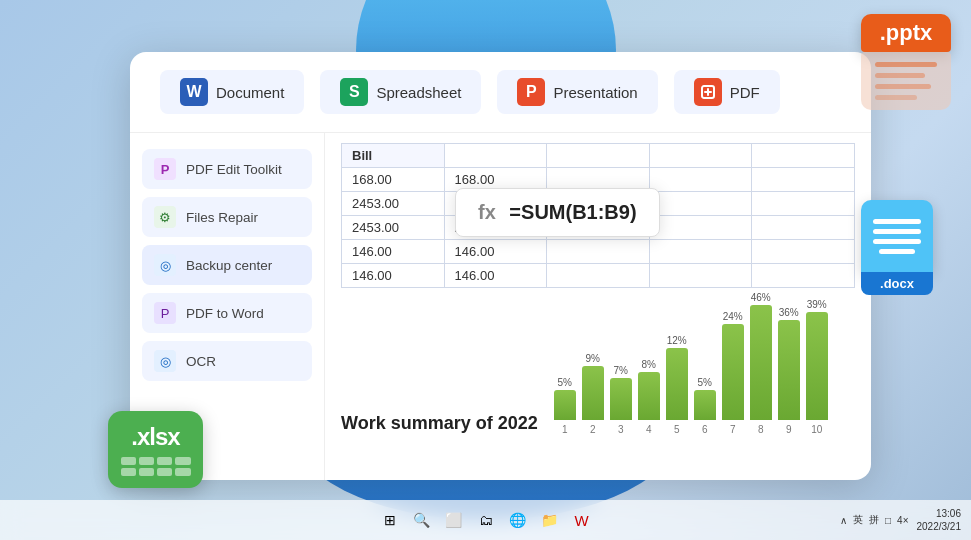 The height and width of the screenshot is (540, 971). What do you see at coordinates (761, 430) in the screenshot?
I see `x-label-8: 8` at bounding box center [761, 430].